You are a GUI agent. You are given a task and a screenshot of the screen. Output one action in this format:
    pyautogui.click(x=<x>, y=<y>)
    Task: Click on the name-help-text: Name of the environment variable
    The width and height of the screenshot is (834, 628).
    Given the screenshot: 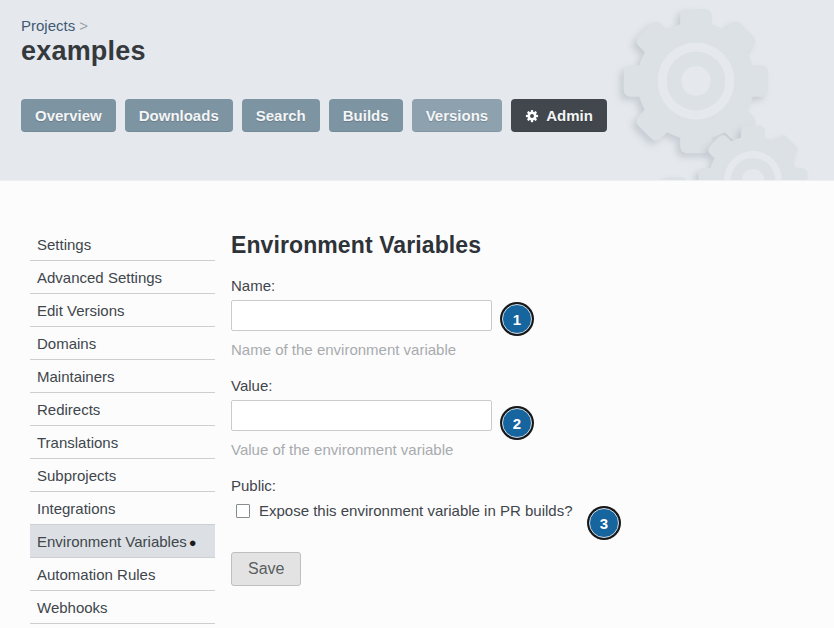 What is the action you would take?
    pyautogui.click(x=446, y=350)
    